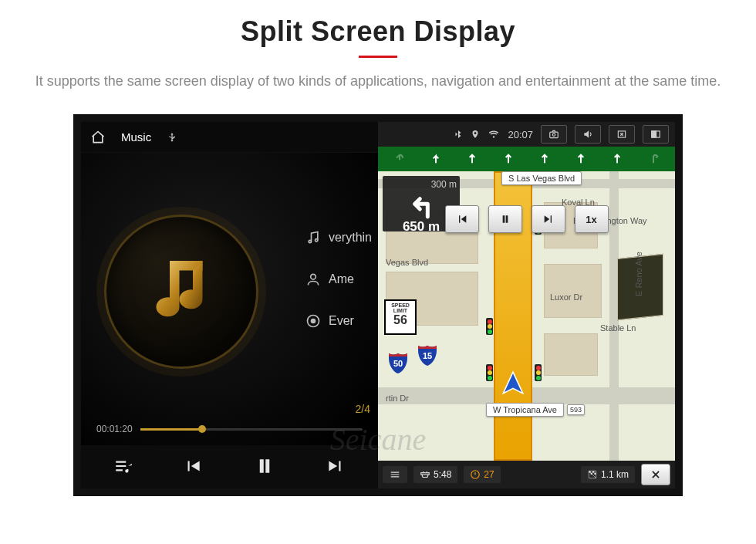 The width and height of the screenshot is (756, 544). I want to click on track-album: Ever, so click(341, 321).